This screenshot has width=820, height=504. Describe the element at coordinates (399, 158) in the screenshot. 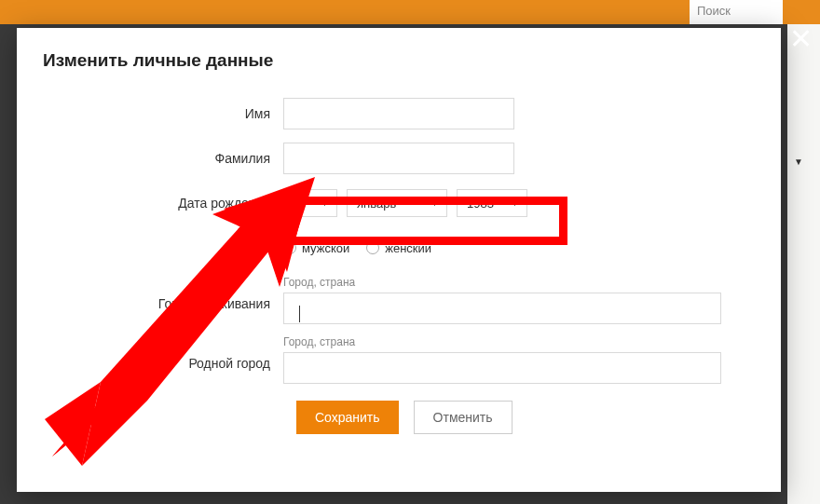

I see `last-name-input` at that location.